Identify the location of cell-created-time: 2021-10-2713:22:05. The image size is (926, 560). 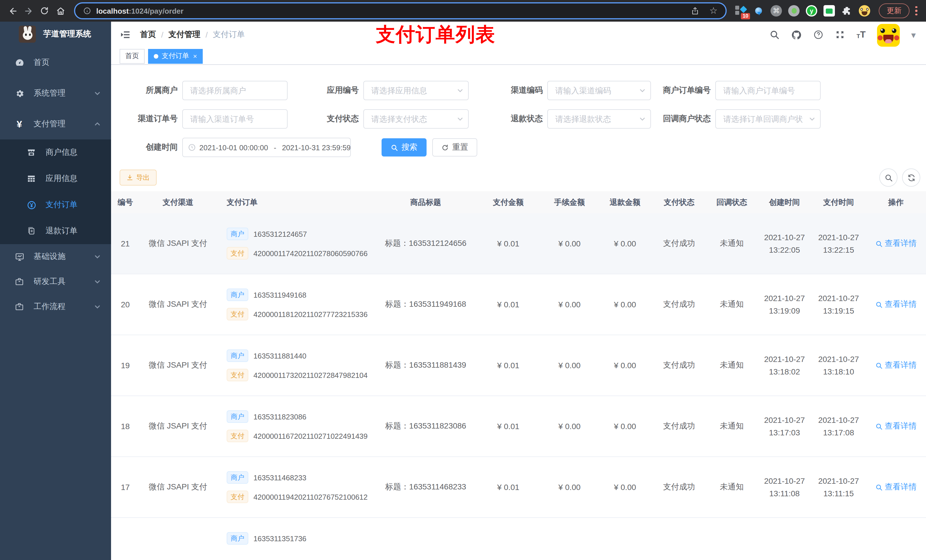
(784, 243).